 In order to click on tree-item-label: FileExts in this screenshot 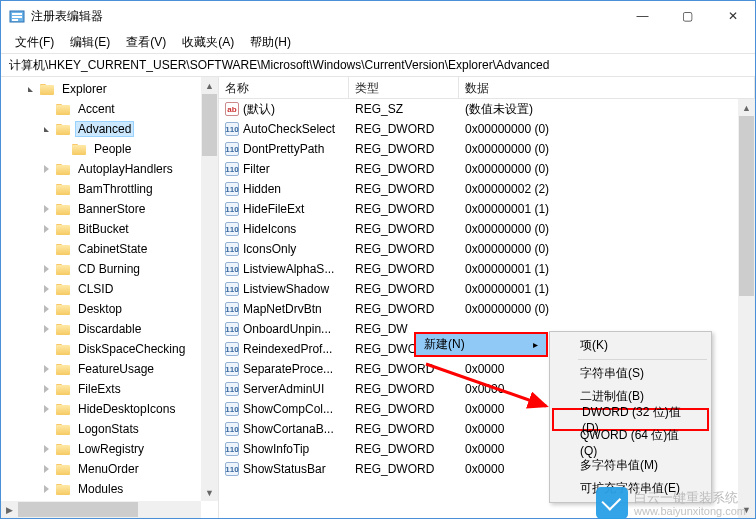, I will do `click(100, 389)`.